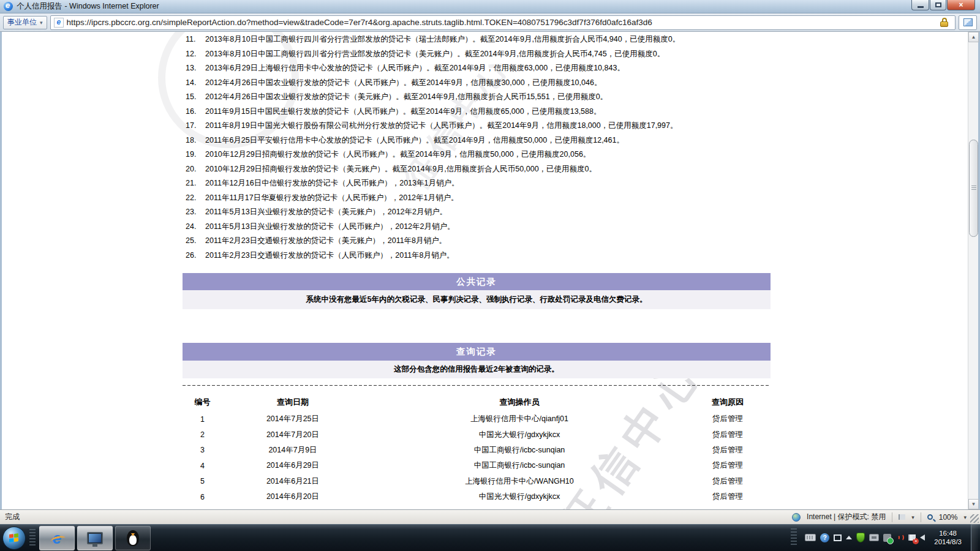  What do you see at coordinates (432, 97) in the screenshot?
I see `credit-record-item: 15.2012年4月26日中国农业银行发放的贷记卡（美元账户）。截至2014年9…` at bounding box center [432, 97].